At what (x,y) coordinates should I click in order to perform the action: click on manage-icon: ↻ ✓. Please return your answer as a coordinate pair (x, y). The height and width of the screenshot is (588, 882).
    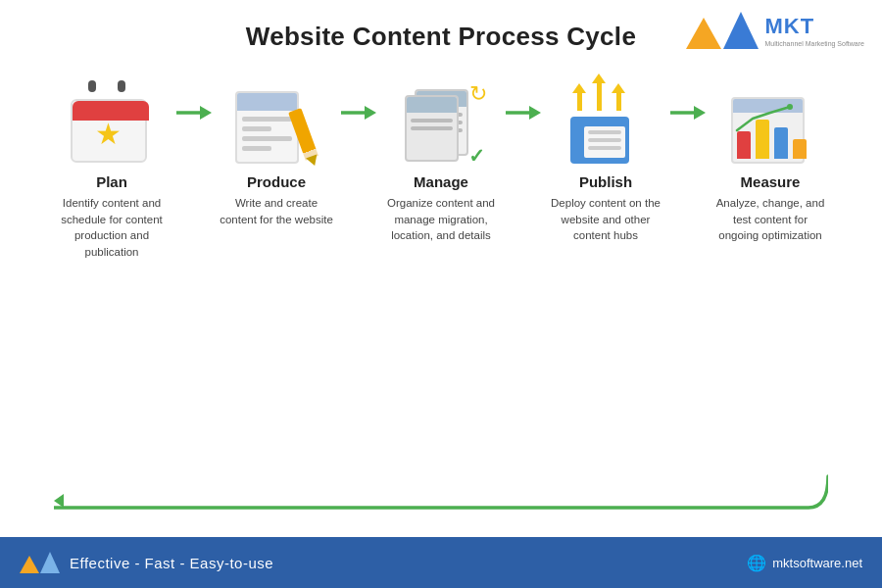
    Looking at the image, I should click on (441, 123).